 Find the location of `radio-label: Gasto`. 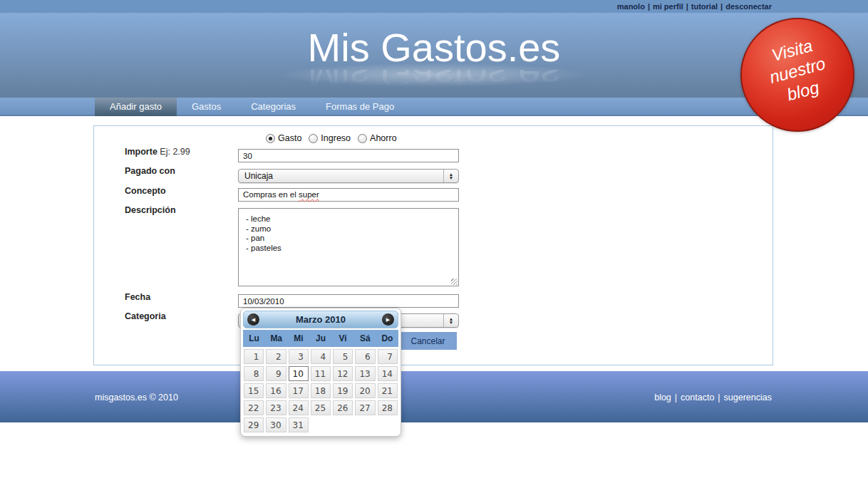

radio-label: Gasto is located at coordinates (289, 138).